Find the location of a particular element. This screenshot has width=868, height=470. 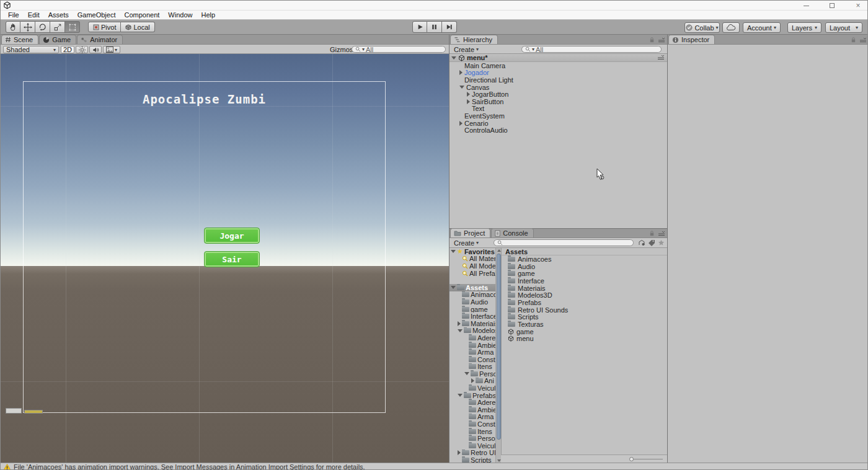

tree-item-materiais: Materiais is located at coordinates (472, 324).